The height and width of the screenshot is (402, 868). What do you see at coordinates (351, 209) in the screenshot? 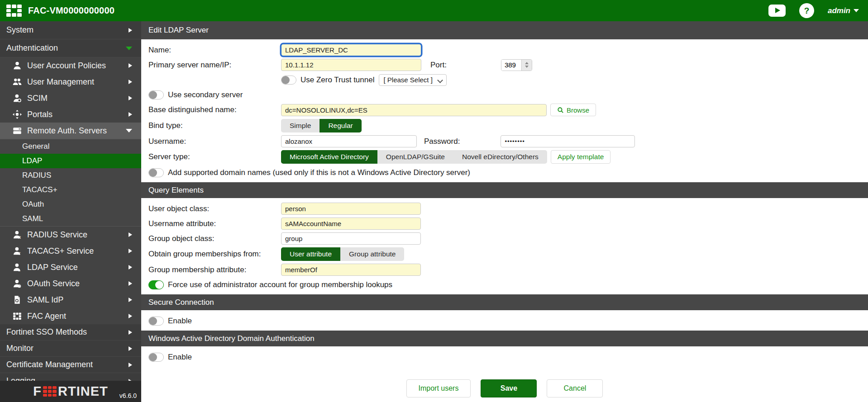
I see `user-object-class-input` at bounding box center [351, 209].